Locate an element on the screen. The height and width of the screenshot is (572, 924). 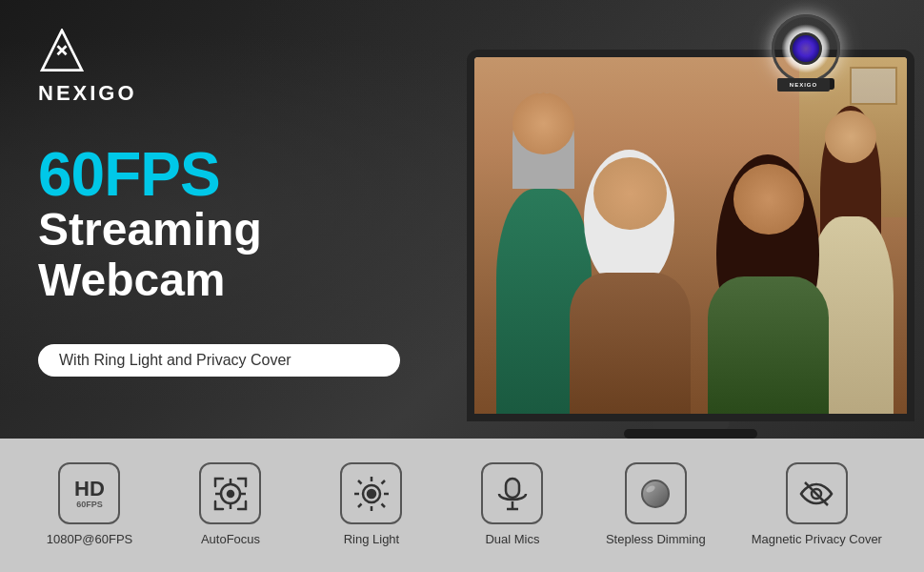
webcam-device: NEXIGO is located at coordinates (810, 52).